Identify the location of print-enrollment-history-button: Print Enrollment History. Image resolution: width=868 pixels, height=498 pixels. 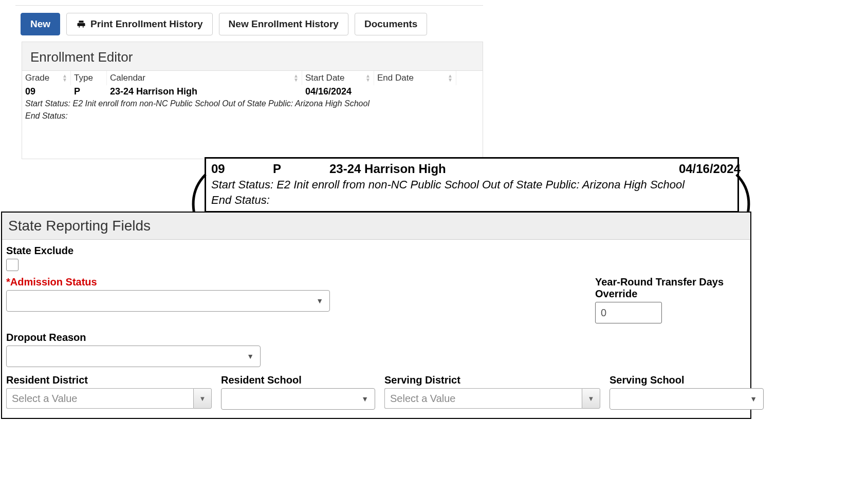
(140, 24).